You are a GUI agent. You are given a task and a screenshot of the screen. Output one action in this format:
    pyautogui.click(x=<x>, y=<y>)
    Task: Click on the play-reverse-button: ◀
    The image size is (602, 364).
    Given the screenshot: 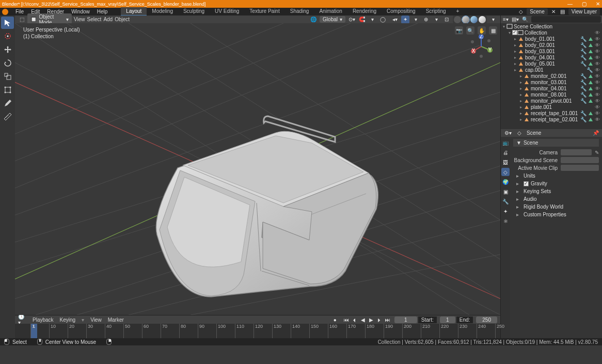 What is the action you would take?
    pyautogui.click(x=363, y=320)
    